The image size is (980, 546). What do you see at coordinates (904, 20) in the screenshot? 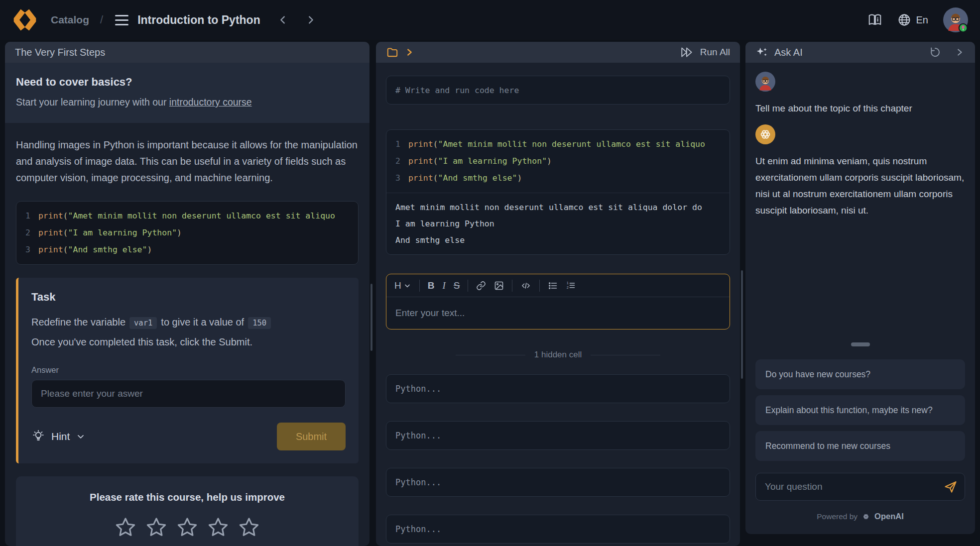
I see `globe-icon` at bounding box center [904, 20].